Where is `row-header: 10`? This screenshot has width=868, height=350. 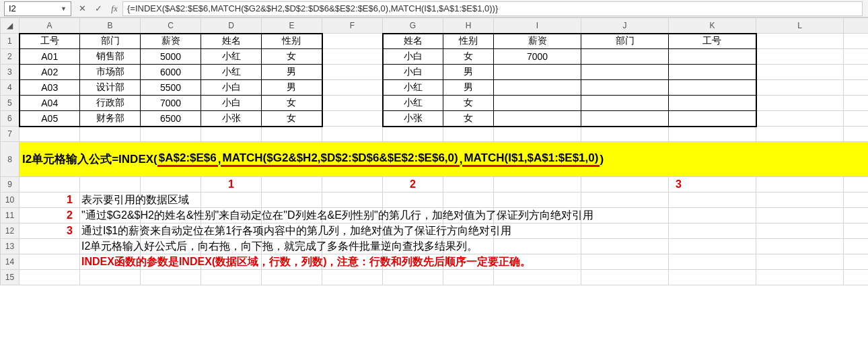
row-header: 10 is located at coordinates (10, 201).